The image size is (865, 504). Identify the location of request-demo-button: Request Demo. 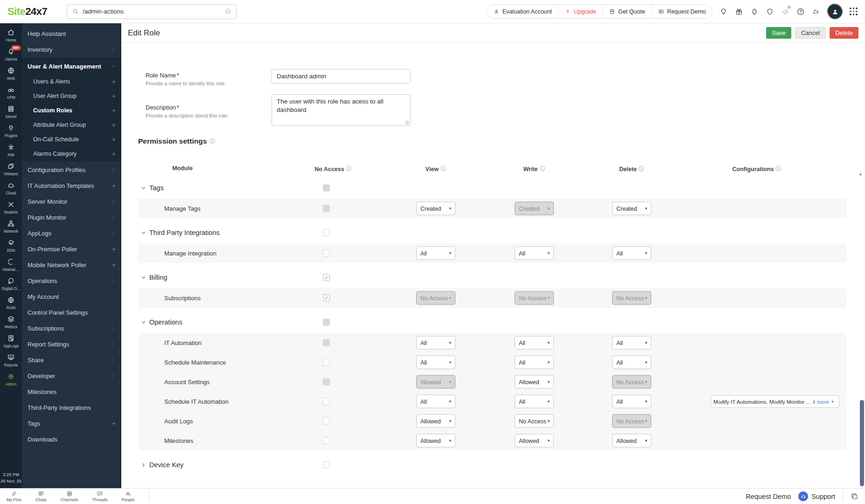
(682, 11).